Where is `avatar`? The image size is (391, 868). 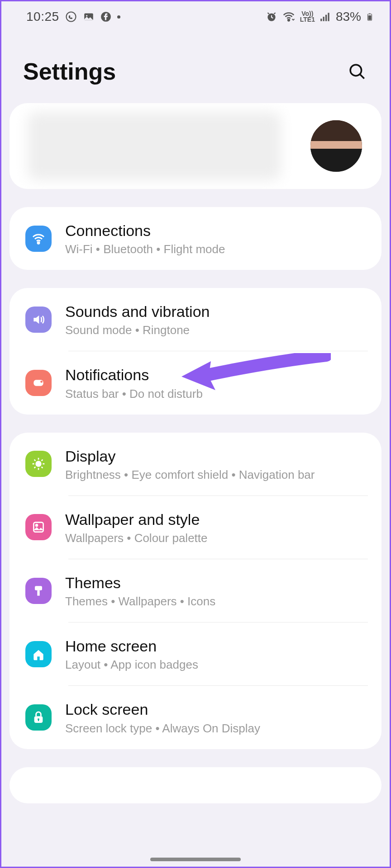 avatar is located at coordinates (336, 146).